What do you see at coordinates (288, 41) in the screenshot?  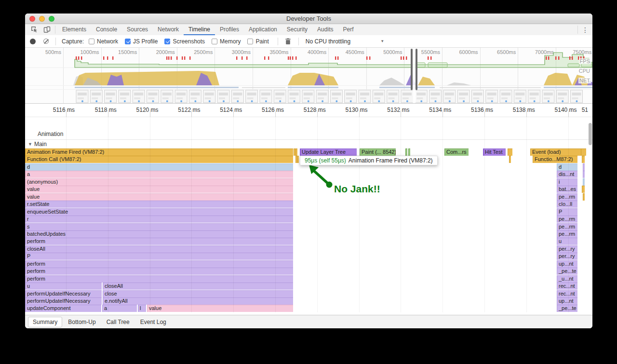 I see `trash-icon` at bounding box center [288, 41].